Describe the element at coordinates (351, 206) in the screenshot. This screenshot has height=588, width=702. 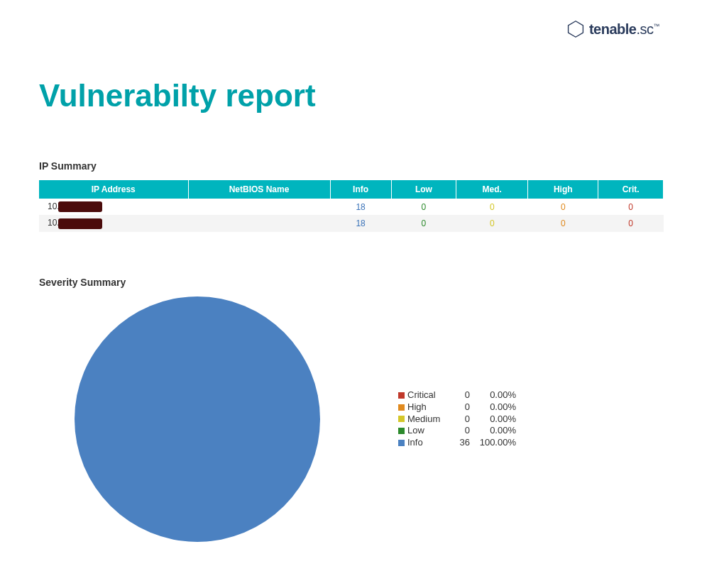
I see `ip-summary-table: IP Address NetBIOS Name Info Low Med. Hi…` at that location.